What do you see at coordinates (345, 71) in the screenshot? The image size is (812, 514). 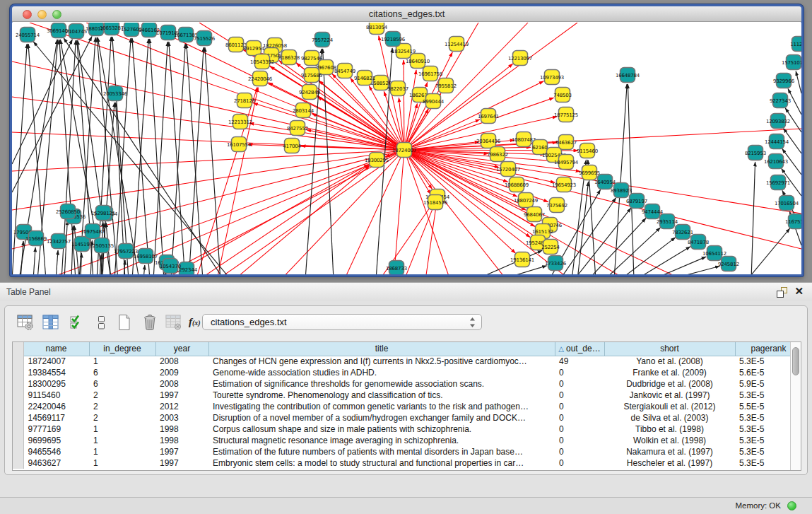 I see `graph-node: 8454749` at bounding box center [345, 71].